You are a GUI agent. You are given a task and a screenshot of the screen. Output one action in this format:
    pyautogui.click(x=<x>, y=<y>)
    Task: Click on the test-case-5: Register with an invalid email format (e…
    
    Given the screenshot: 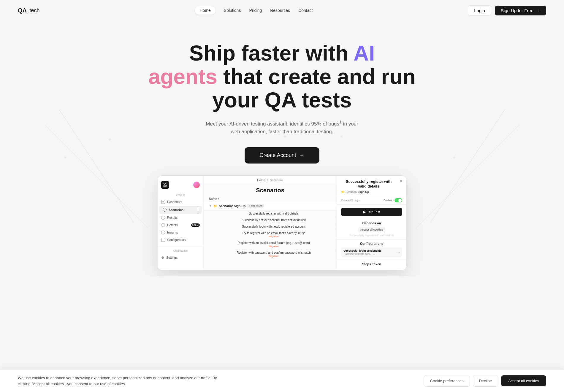 What is the action you would take?
    pyautogui.click(x=270, y=245)
    